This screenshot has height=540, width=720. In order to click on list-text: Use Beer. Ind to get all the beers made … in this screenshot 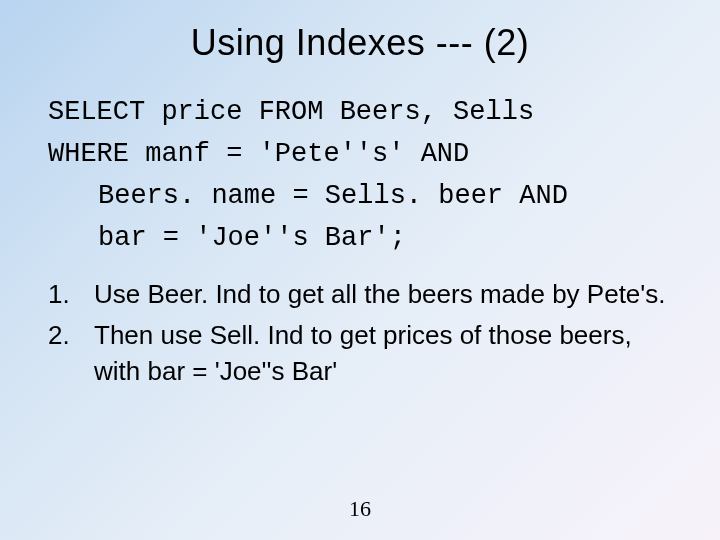, I will do `click(380, 294)`.